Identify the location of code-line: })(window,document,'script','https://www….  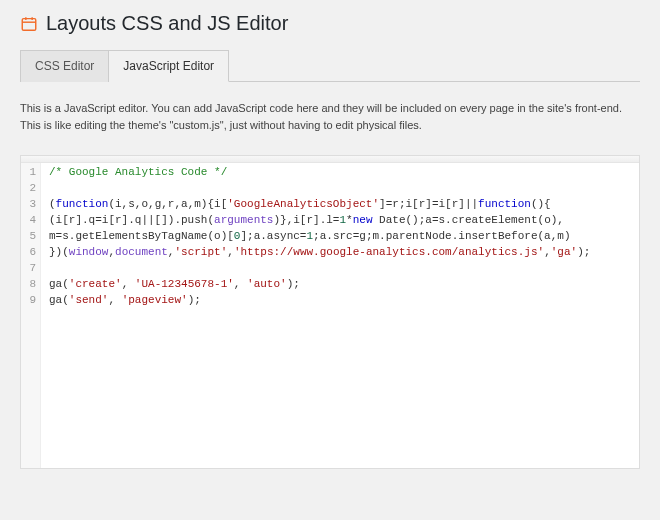
(340, 252).